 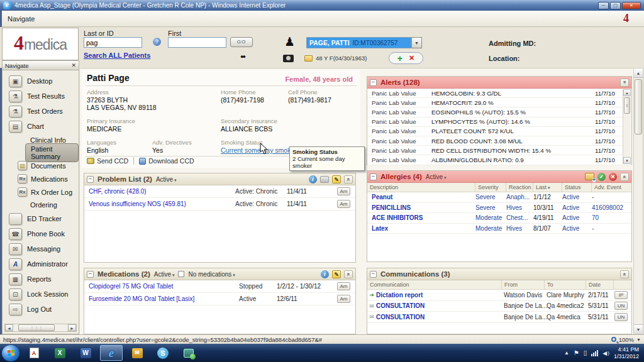 I want to click on zoom-magnifier-icon, so click(x=614, y=339).